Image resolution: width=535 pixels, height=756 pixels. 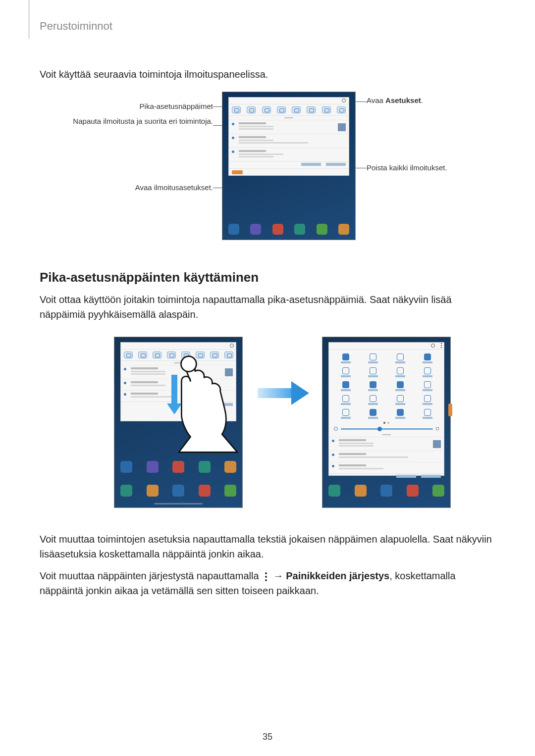 I want to click on swipe-down-arrow-icon, so click(x=174, y=395).